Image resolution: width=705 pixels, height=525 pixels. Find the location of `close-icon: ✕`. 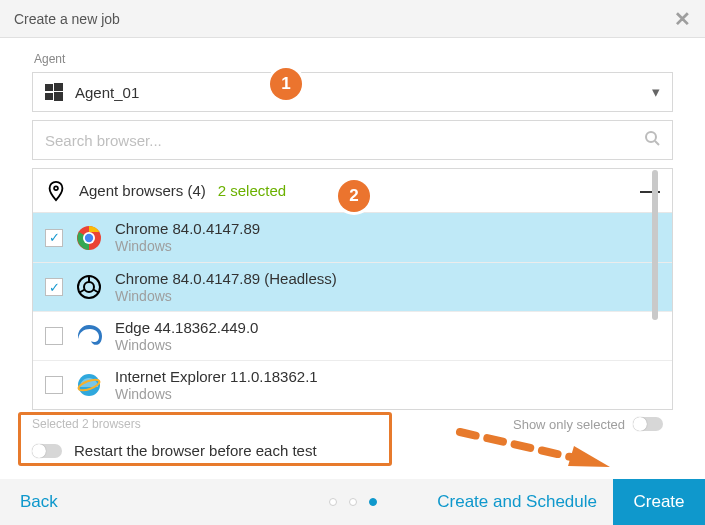

close-icon: ✕ is located at coordinates (682, 19).